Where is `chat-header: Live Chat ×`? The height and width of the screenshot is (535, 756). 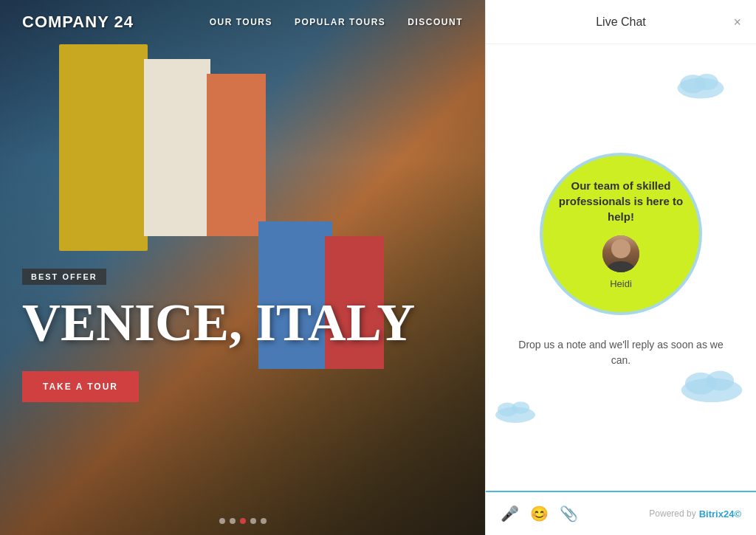 chat-header: Live Chat × is located at coordinates (621, 22).